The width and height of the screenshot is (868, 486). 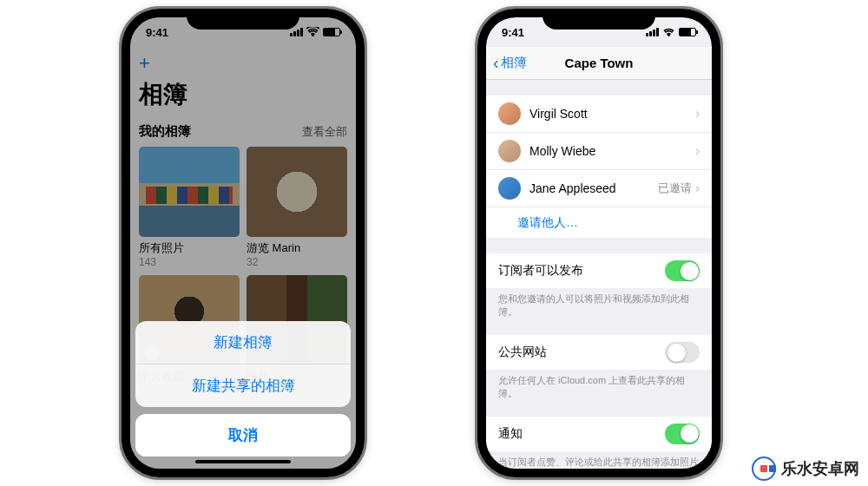 I want to click on section-header: 我的相簿, so click(x=165, y=132).